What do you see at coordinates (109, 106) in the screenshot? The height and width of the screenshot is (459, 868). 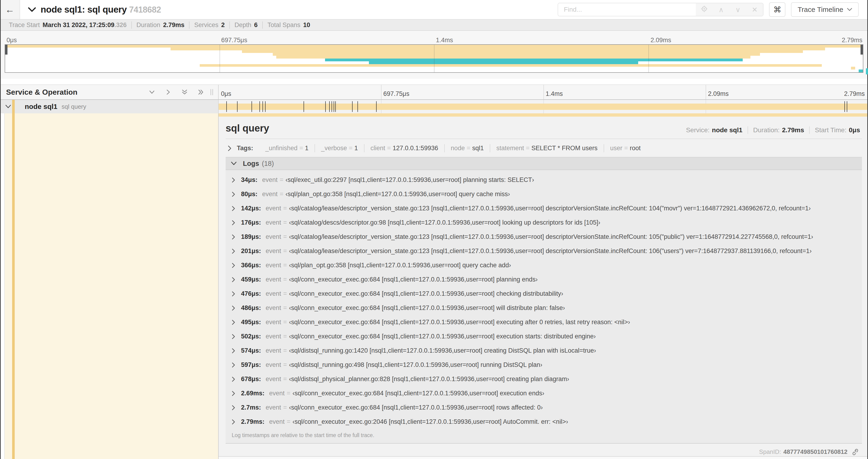 I see `span-row-name-cell: node sql1 sql query` at bounding box center [109, 106].